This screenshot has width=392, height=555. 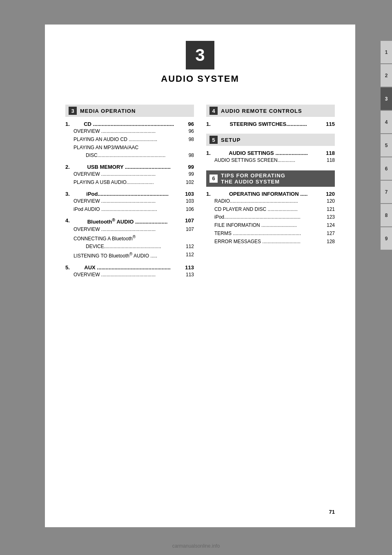 I want to click on side-tab-6: 6, so click(x=386, y=168).